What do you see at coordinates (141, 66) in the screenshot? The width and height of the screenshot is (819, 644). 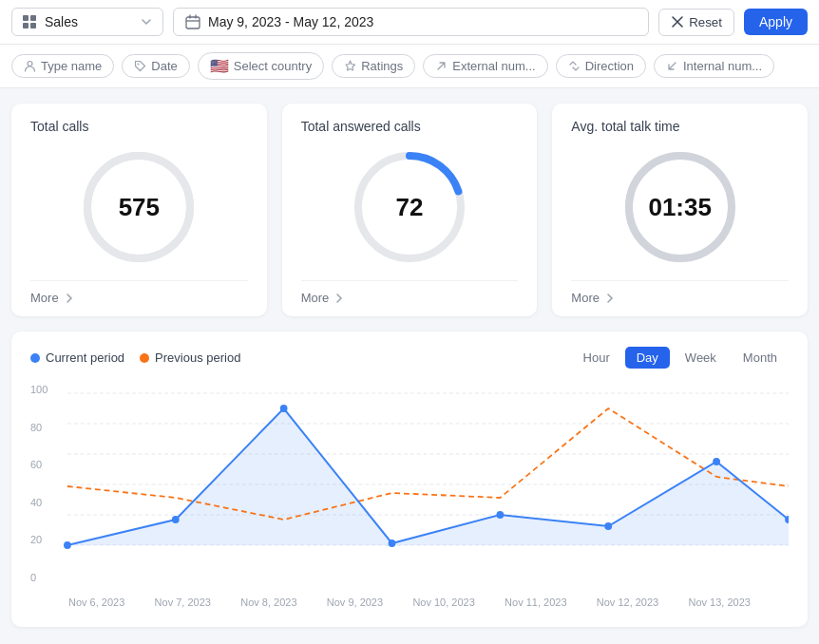 I see `tag-icon` at bounding box center [141, 66].